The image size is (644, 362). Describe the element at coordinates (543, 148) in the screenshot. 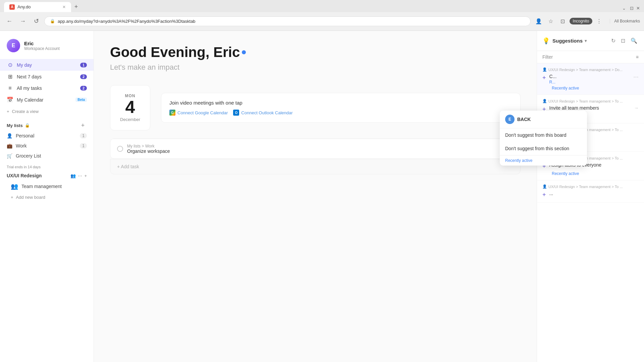

I see `context-menu-item-1: Don't suggest from this section` at that location.